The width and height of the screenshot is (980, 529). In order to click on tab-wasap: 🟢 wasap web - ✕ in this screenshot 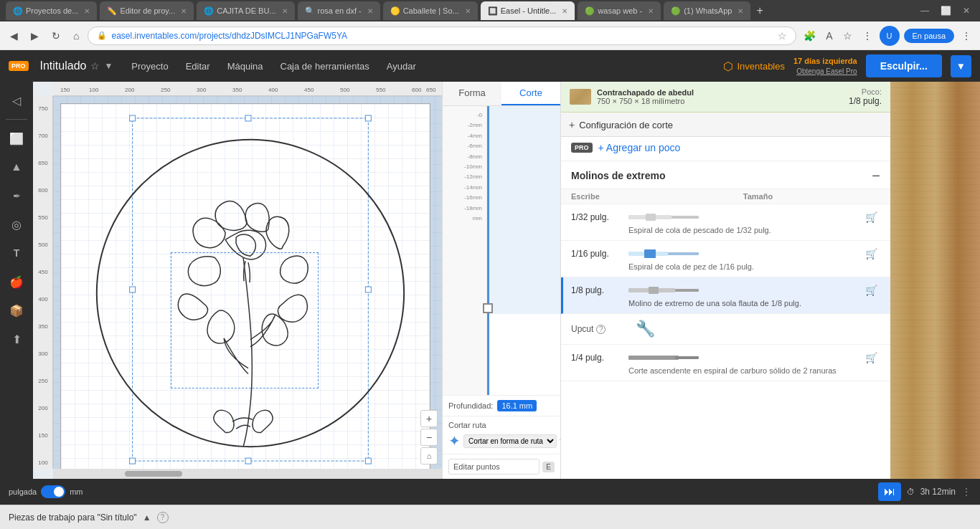, I will do `click(619, 11)`.